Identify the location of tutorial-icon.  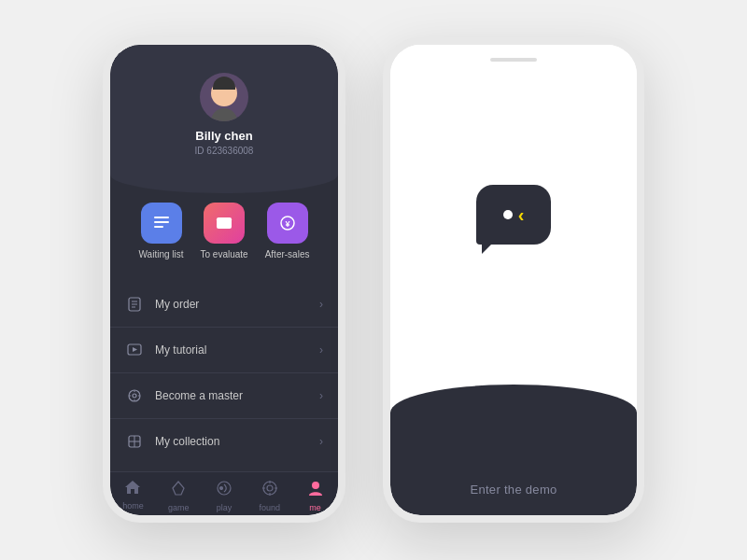
(134, 350).